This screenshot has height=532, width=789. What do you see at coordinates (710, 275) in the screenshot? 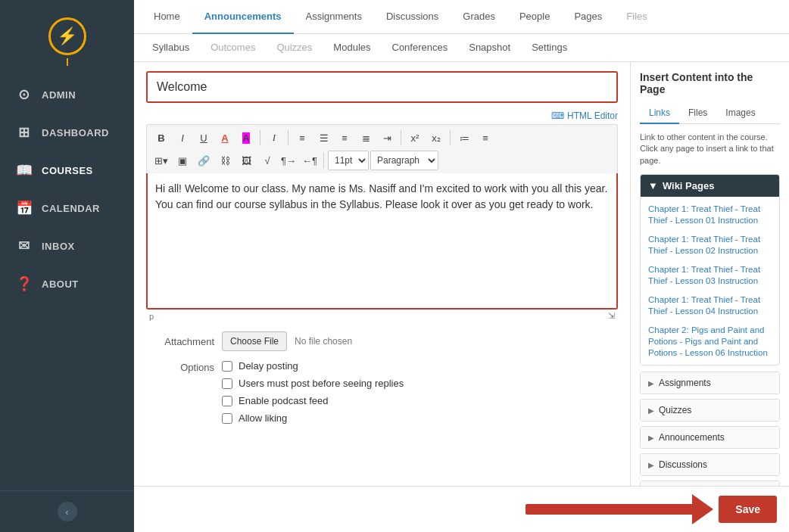
I see `wiki-link-2: Chapter 1: Treat Thief - Treat Thief - L…` at bounding box center [710, 275].